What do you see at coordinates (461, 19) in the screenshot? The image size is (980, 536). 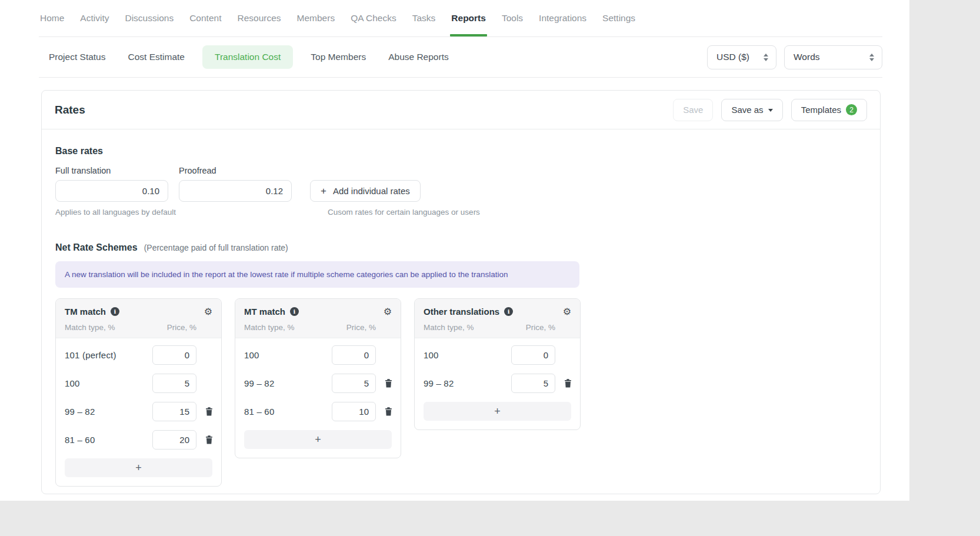 I see `top-nav: Home Activity Discussions Content Resour…` at bounding box center [461, 19].